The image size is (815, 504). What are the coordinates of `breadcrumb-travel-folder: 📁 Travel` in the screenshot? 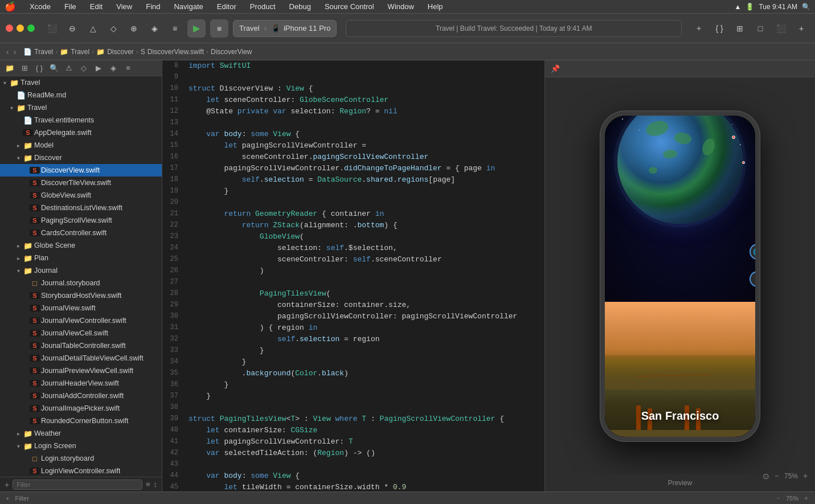 It's located at (75, 52).